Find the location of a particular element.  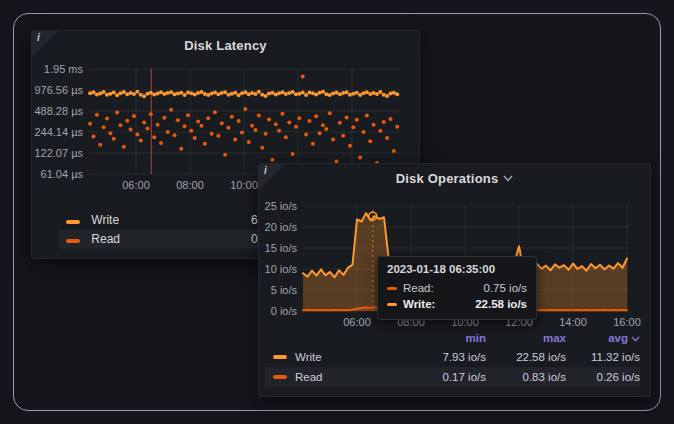

chart-tooltip: 2023-01-18 06:35:00 Read: 0.75 io/s Writ… is located at coordinates (457, 288).